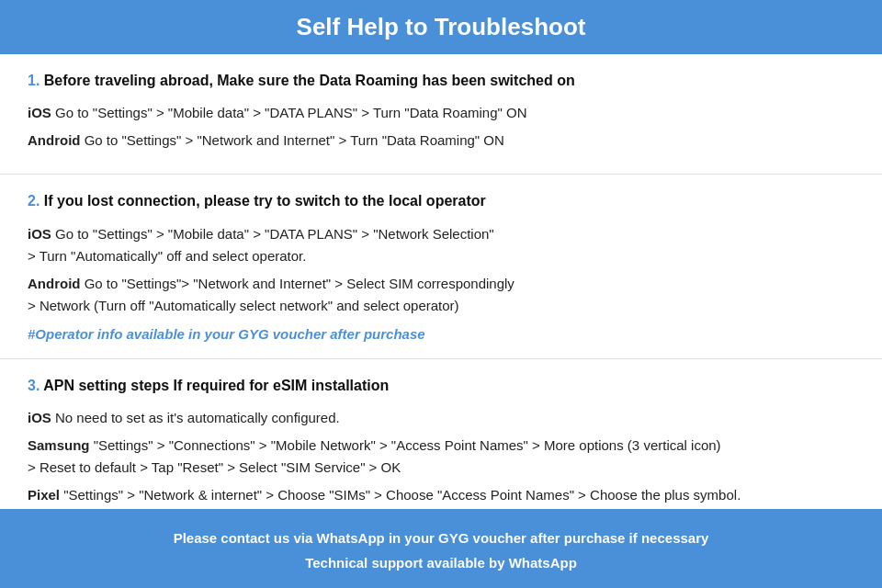 The image size is (882, 588). I want to click on platform-label-1-1: iOS, so click(40, 112).